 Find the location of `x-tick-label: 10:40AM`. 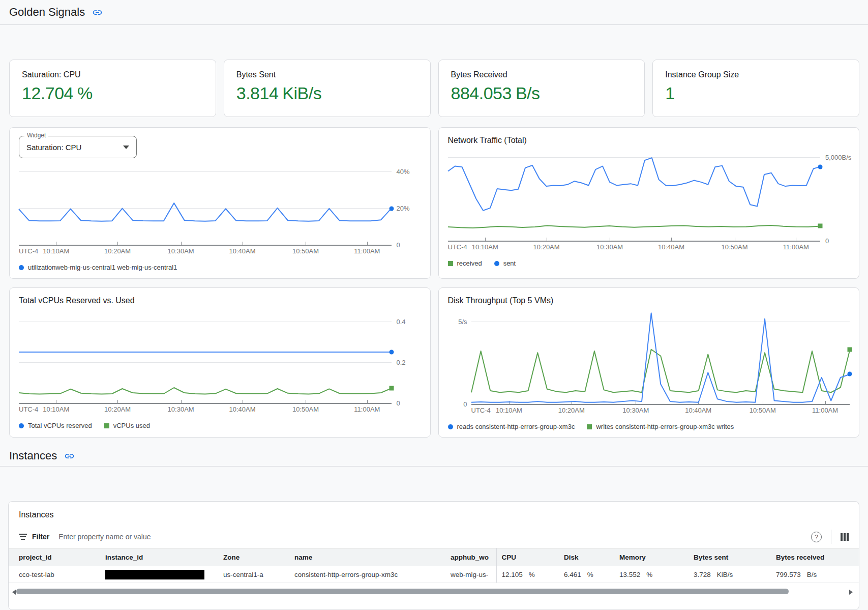

x-tick-label: 10:40AM is located at coordinates (242, 409).